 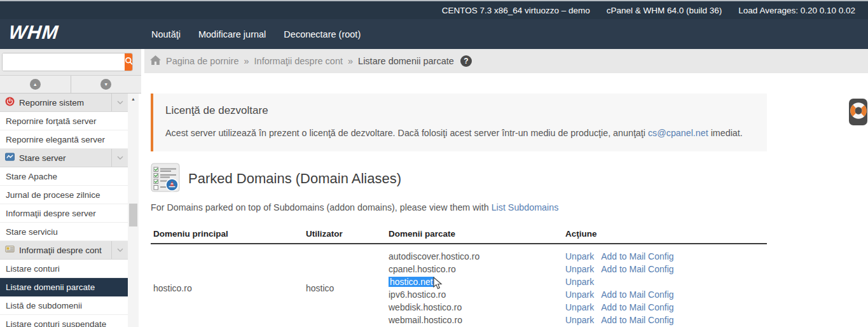 I want to click on intro-text: For Domains parked on top of Subdomains …, so click(x=355, y=207).